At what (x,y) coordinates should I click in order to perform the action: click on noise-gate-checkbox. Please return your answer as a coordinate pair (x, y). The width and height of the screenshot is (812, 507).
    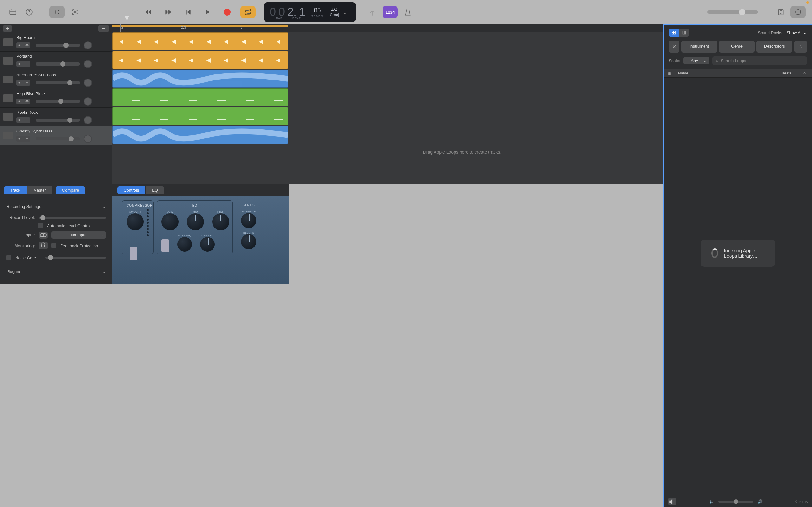
    Looking at the image, I should click on (9, 258).